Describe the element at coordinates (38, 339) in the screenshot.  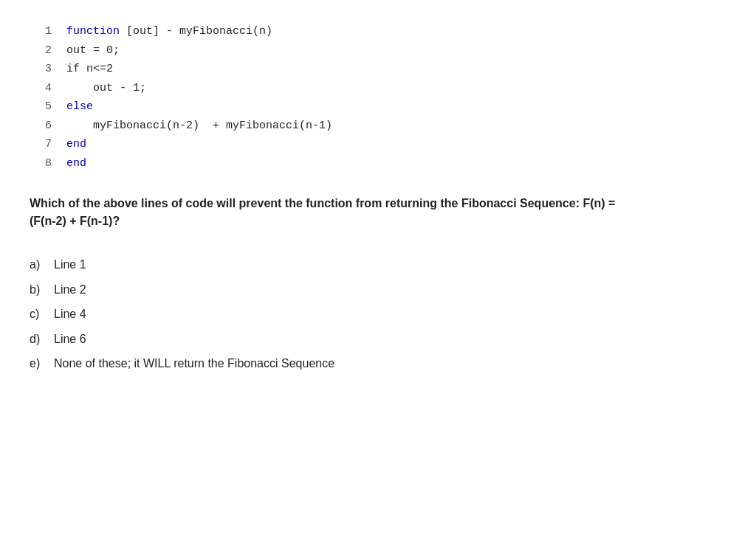
I see `option-d-label: d)` at that location.